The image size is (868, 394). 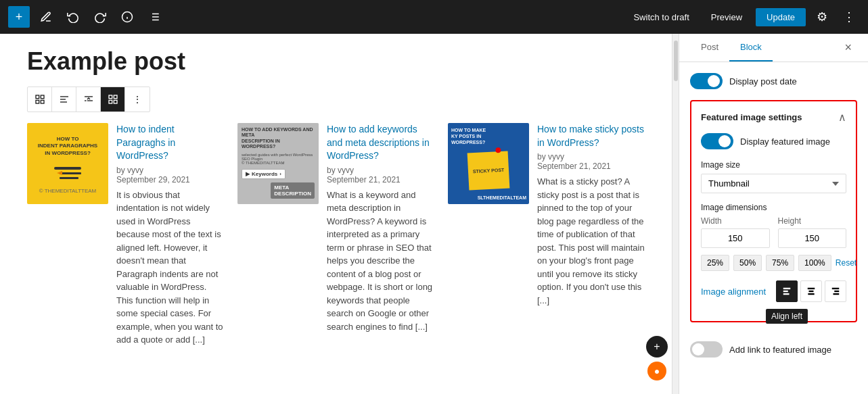 What do you see at coordinates (748, 263) in the screenshot?
I see `50-percent-button: 50%` at bounding box center [748, 263].